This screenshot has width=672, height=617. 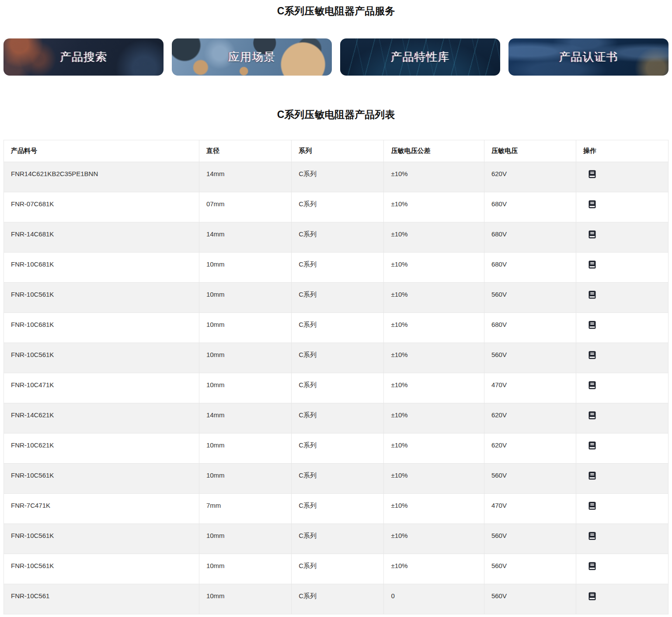 I want to click on table-row: FNR-14C621K14mmC系列±10%620V, so click(x=336, y=419).